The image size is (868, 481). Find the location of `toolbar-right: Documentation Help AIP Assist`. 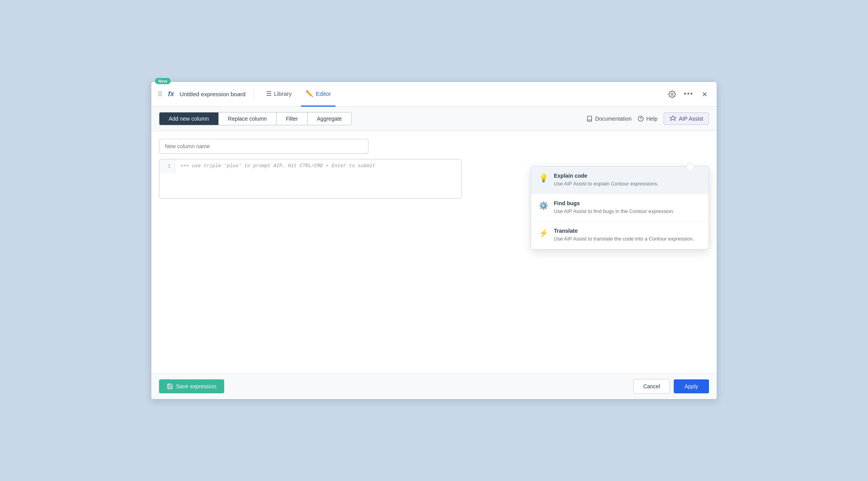

toolbar-right: Documentation Help AIP Assist is located at coordinates (648, 119).